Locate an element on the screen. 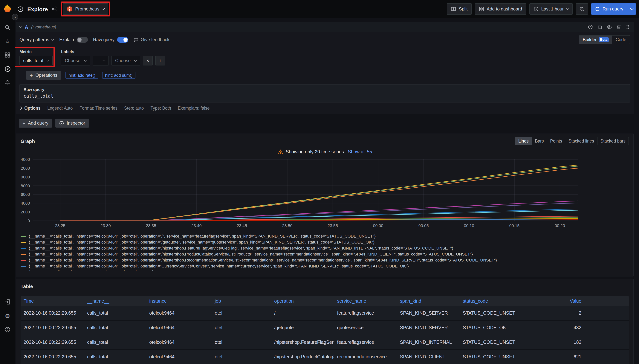  table-cell: STATUS_CODE_UNSET is located at coordinates (490, 342).